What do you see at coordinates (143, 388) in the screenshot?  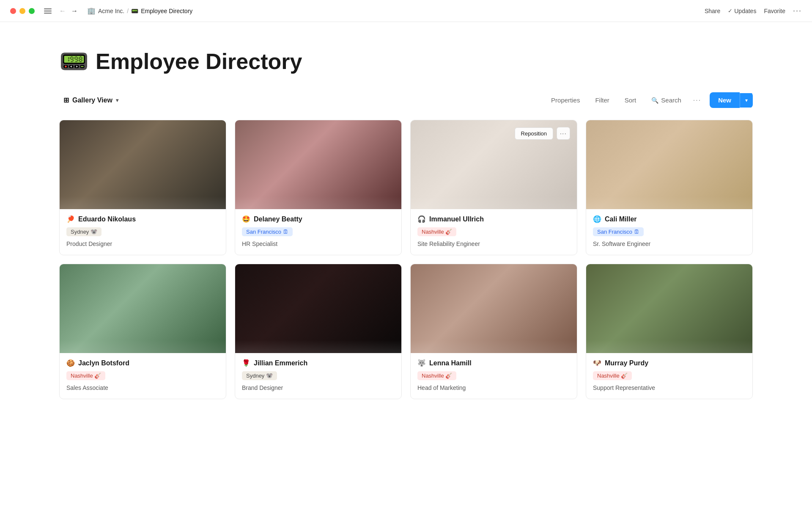 I see `employee-role: Sales Associate` at bounding box center [143, 388].